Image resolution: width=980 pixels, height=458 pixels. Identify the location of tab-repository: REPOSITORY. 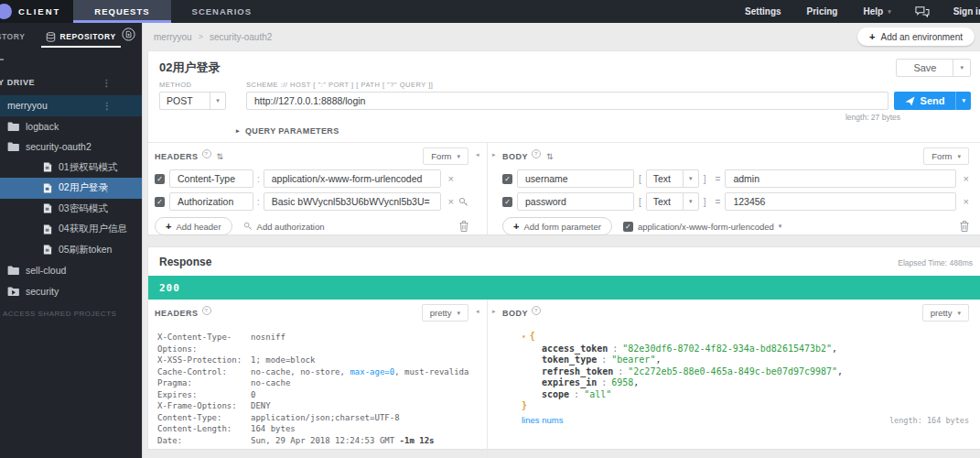
(81, 37).